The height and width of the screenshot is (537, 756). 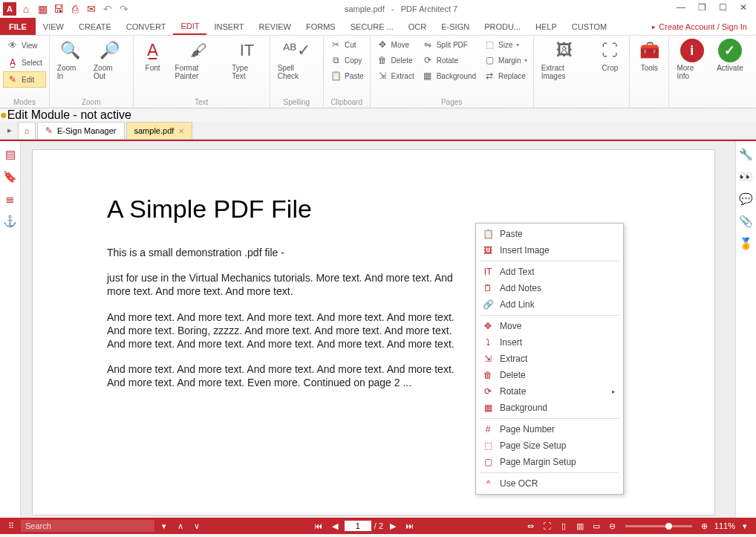 What do you see at coordinates (580, 526) in the screenshot?
I see `continuous-icon: ▥` at bounding box center [580, 526].